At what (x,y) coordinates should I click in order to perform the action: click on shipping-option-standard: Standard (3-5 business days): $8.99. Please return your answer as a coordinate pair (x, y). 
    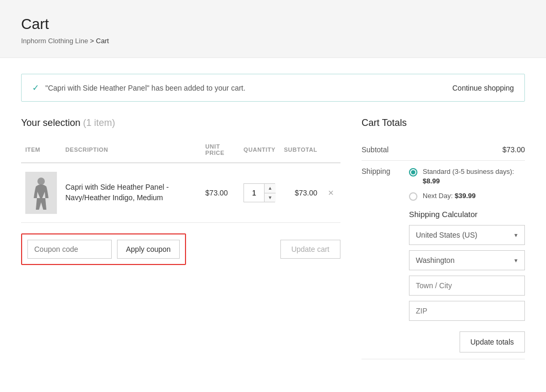
    Looking at the image, I should click on (467, 177).